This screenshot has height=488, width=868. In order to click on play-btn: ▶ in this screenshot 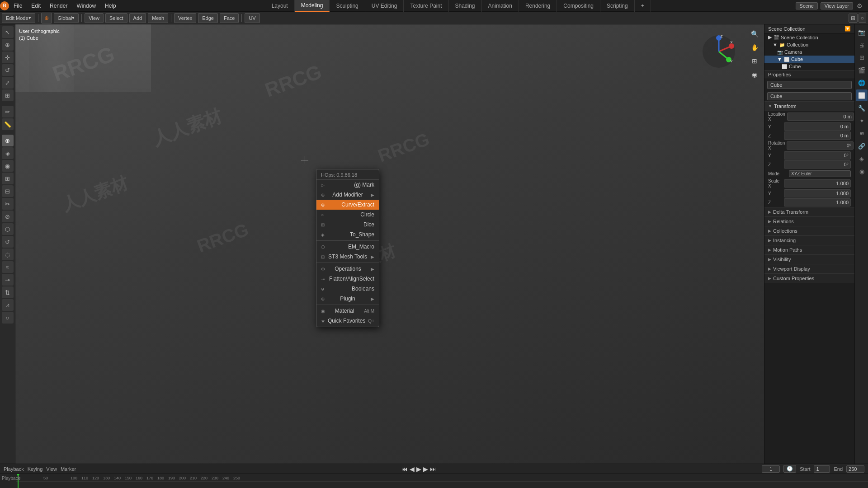, I will do `click(419, 469)`.